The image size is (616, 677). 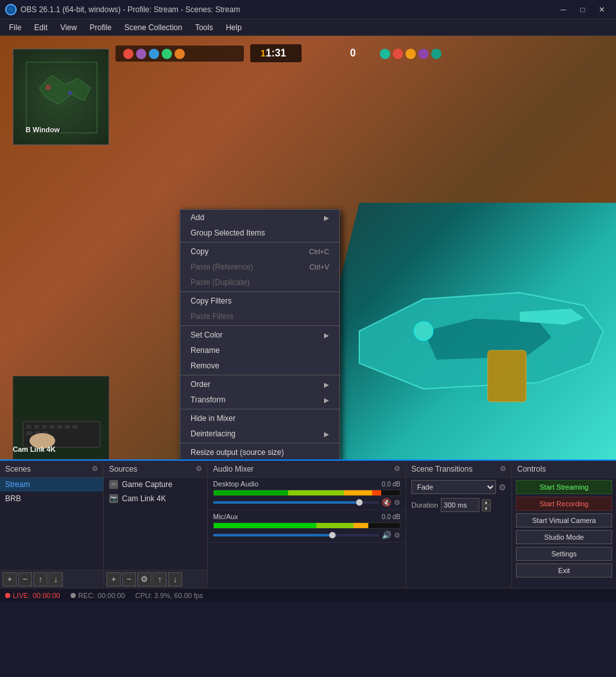 What do you see at coordinates (459, 505) in the screenshot?
I see `duration-row: Duration ▲ ▼` at bounding box center [459, 505].